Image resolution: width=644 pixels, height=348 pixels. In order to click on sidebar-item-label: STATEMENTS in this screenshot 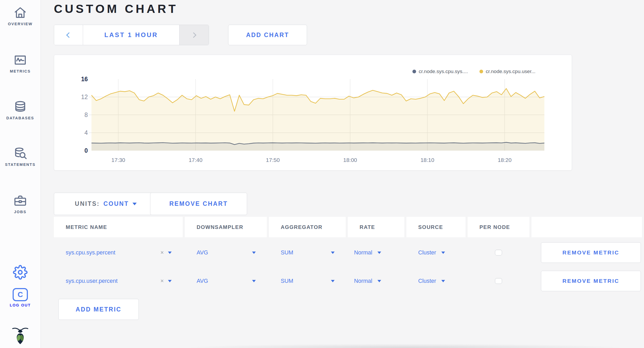, I will do `click(20, 165)`.